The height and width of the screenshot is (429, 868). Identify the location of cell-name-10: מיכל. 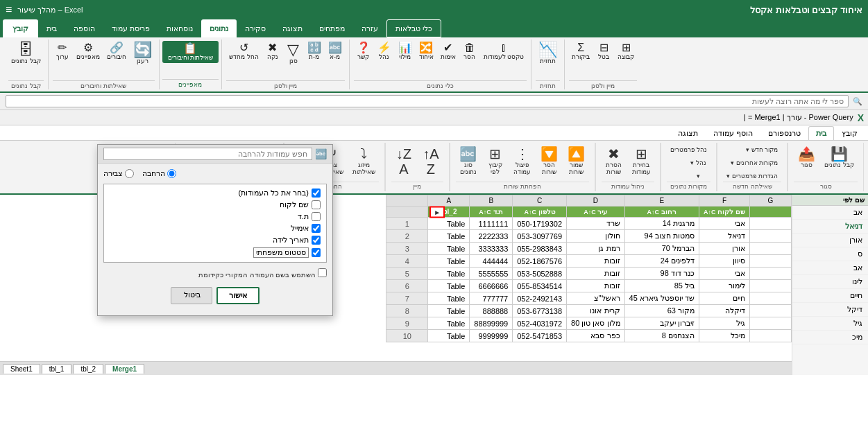
(724, 336).